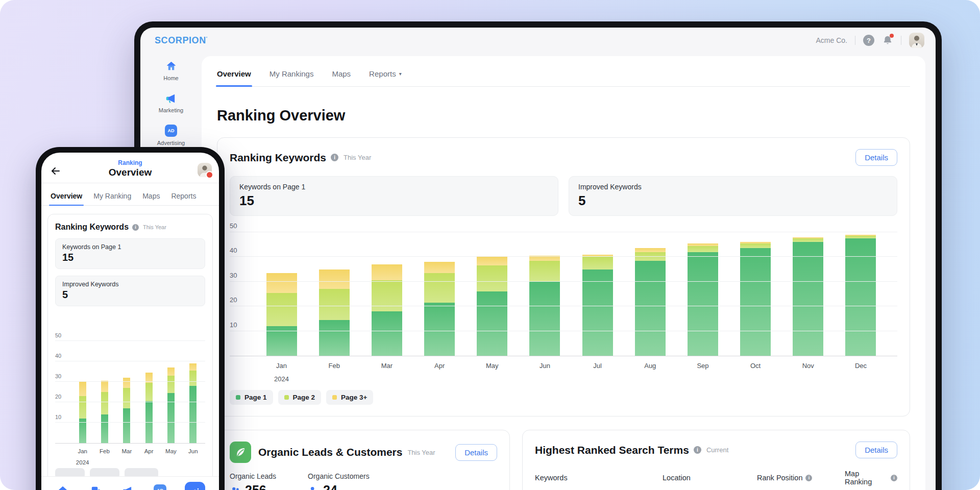 Image resolution: width=980 pixels, height=490 pixels. What do you see at coordinates (598, 305) in the screenshot?
I see `bar-jul` at bounding box center [598, 305].